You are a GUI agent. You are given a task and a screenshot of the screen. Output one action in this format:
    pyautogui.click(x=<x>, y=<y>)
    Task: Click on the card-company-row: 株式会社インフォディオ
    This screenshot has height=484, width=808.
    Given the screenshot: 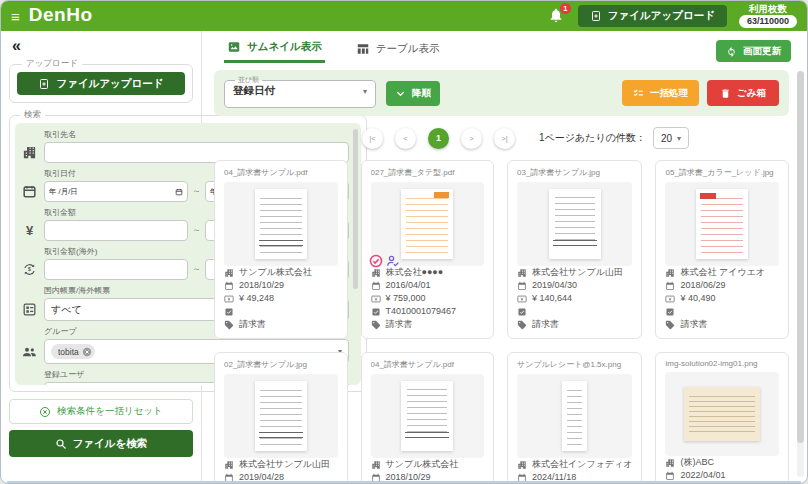 What is the action you would take?
    pyautogui.click(x=574, y=464)
    